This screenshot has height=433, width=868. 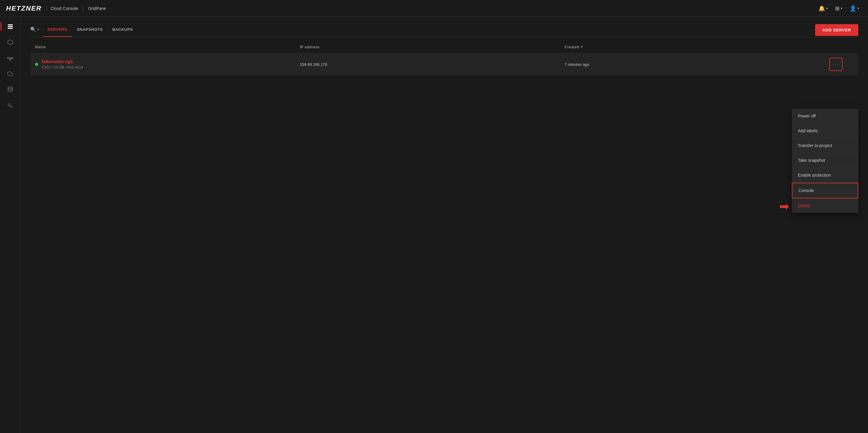 What do you see at coordinates (10, 27) in the screenshot?
I see `servers-icon` at bounding box center [10, 27].